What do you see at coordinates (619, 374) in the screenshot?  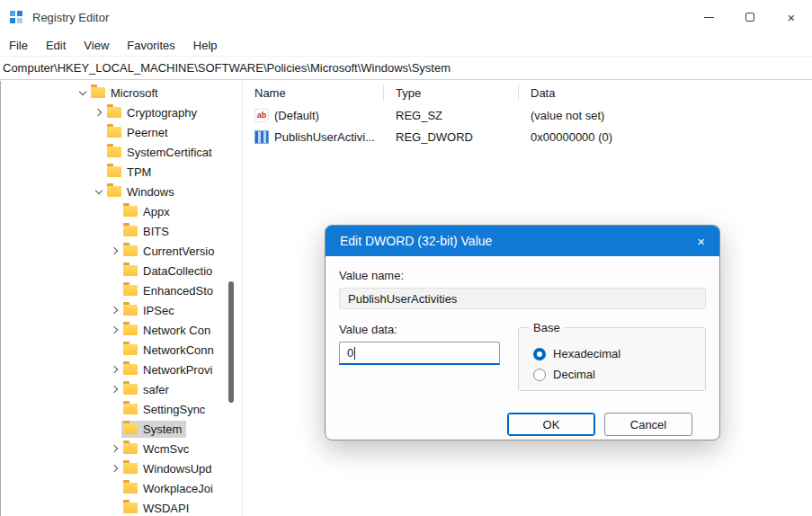 I see `base-radio-option: Decimal` at bounding box center [619, 374].